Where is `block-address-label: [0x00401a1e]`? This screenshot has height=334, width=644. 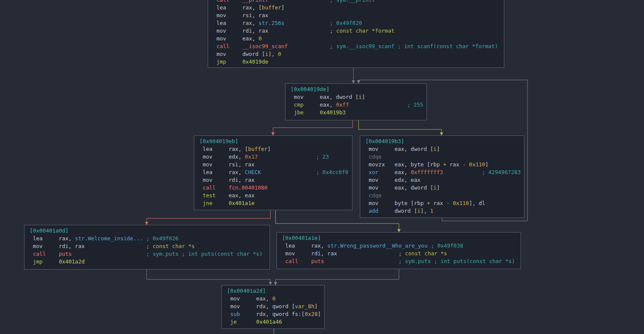
block-address-label: [0x00401a1e] is located at coordinates (401, 238).